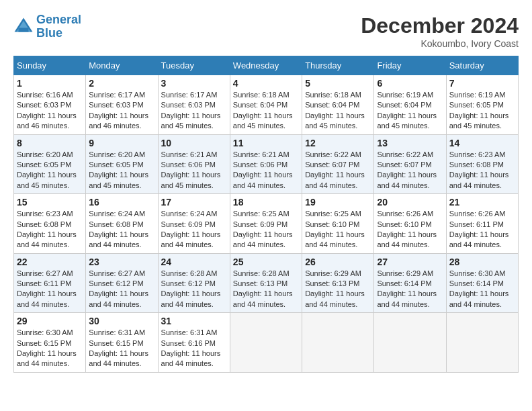 Image resolution: width=532 pixels, height=411 pixels. Describe the element at coordinates (266, 283) in the screenshot. I see `calendar-day-cell: 25Sunrise: 6:28 AMSunset: 6:13 PMDayligh…` at that location.